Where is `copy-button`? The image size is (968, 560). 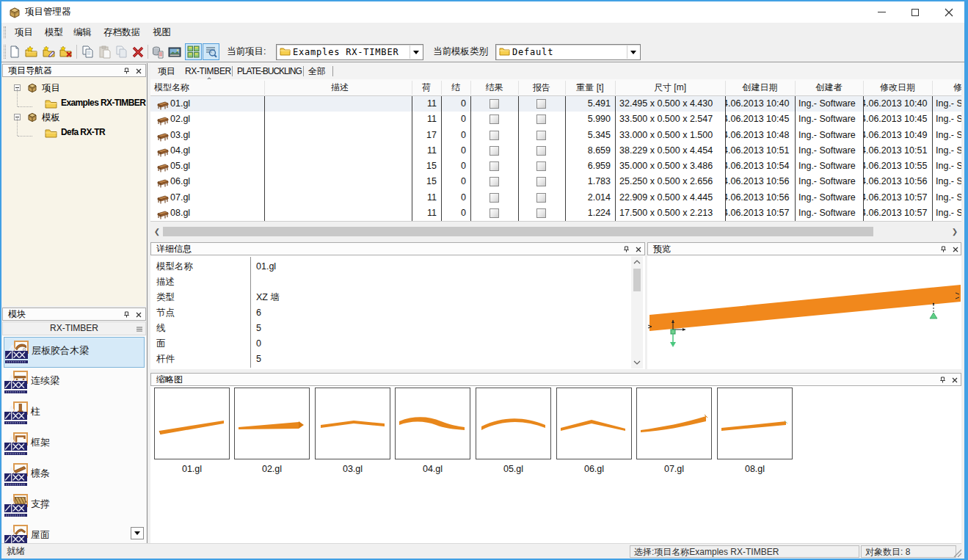
copy-button is located at coordinates (88, 52).